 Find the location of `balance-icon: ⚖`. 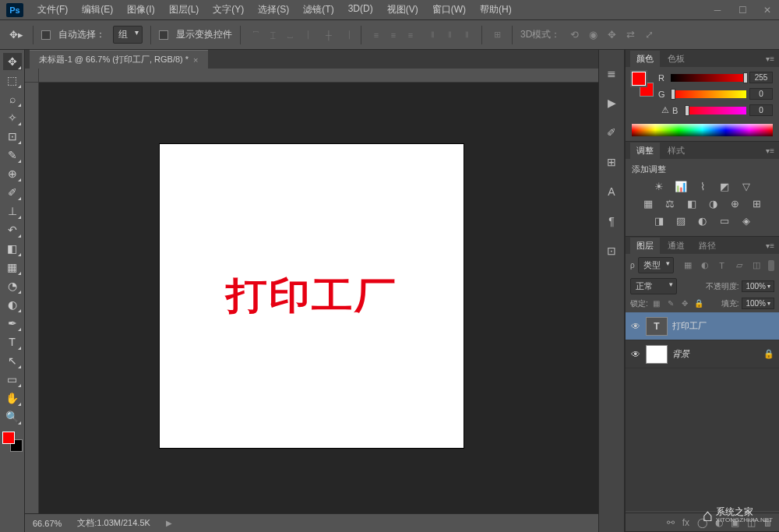

balance-icon: ⚖ is located at coordinates (670, 203).